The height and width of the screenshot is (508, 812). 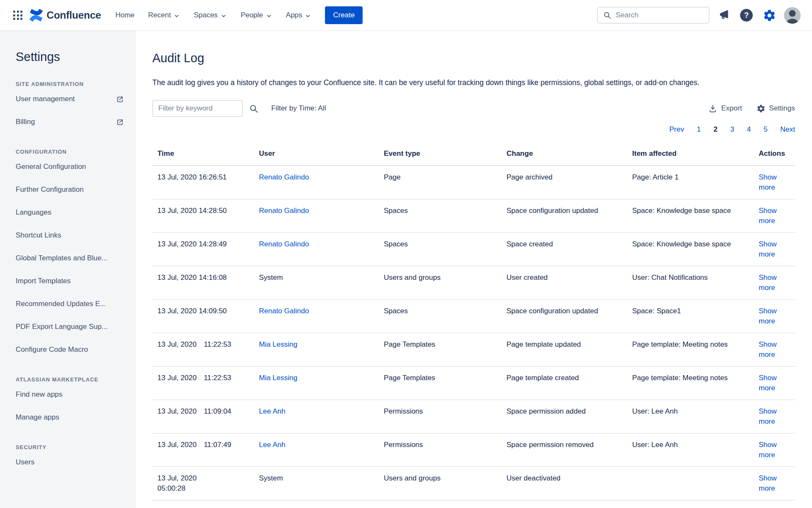 What do you see at coordinates (713, 108) in the screenshot?
I see `export-icon` at bounding box center [713, 108].